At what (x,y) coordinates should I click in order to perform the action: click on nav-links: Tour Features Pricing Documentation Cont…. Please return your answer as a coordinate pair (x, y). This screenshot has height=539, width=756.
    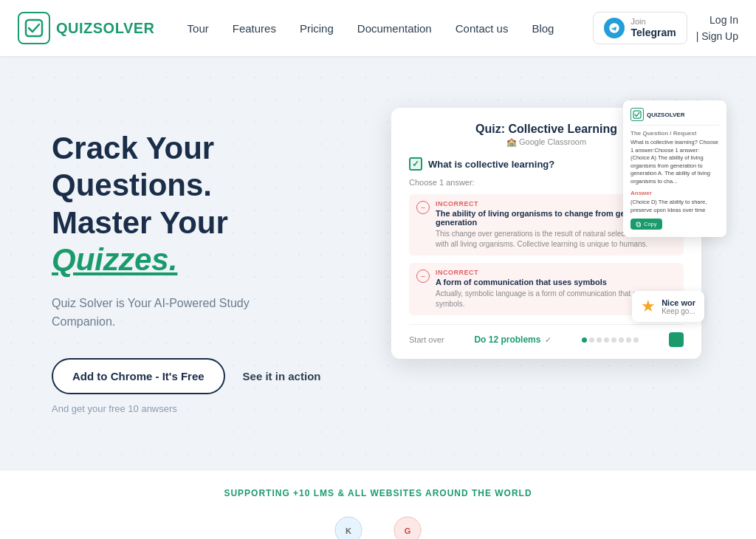
    Looking at the image, I should click on (385, 28).